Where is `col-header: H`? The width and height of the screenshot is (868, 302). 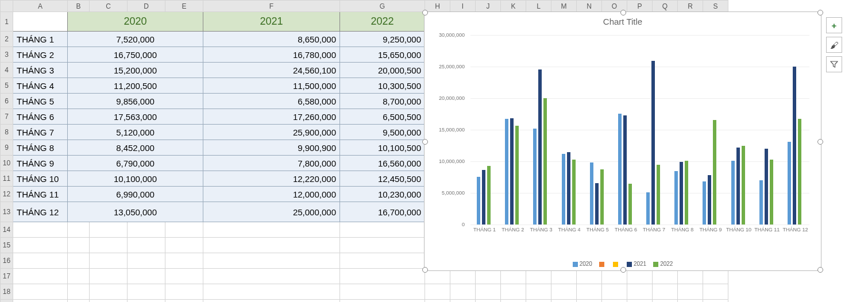 col-header: H is located at coordinates (438, 6).